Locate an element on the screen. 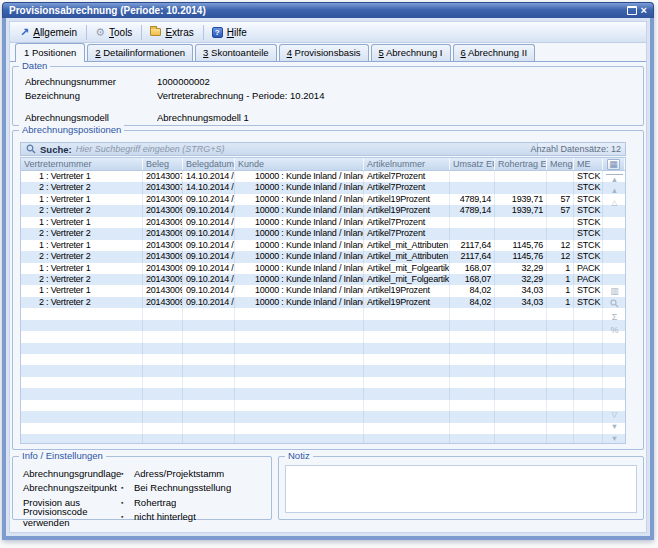 This screenshot has height=548, width=658. cell-menge: 12 is located at coordinates (560, 256).